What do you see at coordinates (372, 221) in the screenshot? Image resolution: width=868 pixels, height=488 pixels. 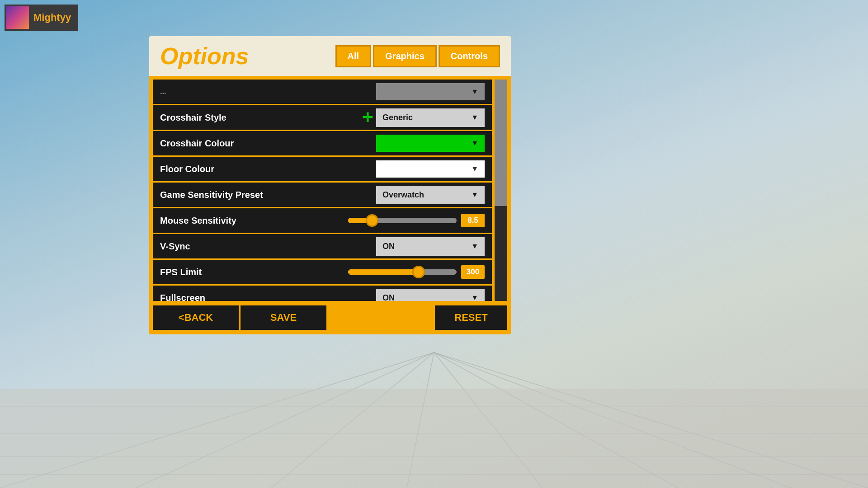 I see `mouse-sensitivity-thumb` at bounding box center [372, 221].